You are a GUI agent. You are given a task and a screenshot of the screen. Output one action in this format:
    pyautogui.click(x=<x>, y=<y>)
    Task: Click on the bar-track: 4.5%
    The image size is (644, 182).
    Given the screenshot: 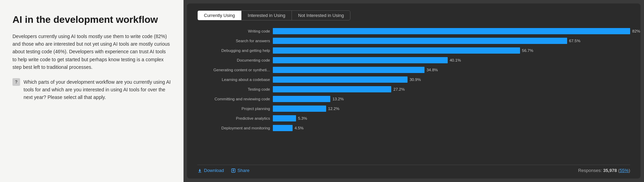 What is the action you would take?
    pyautogui.click(x=451, y=128)
    